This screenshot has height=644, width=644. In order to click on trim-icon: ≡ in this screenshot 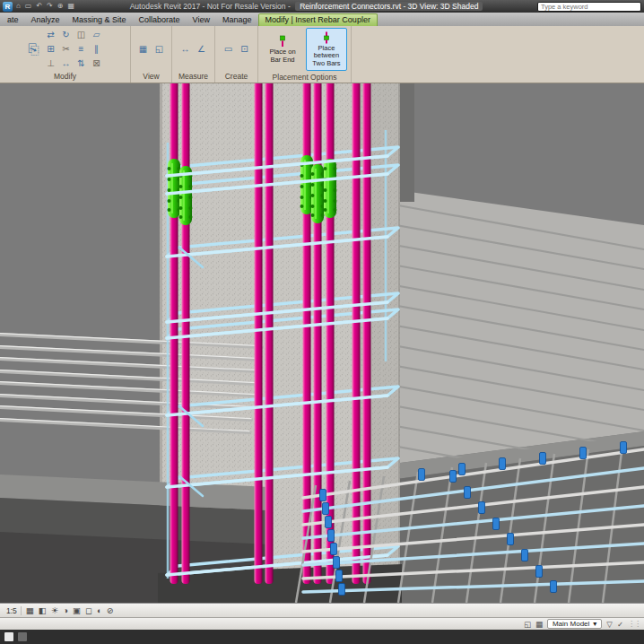, I will do `click(82, 48)`.